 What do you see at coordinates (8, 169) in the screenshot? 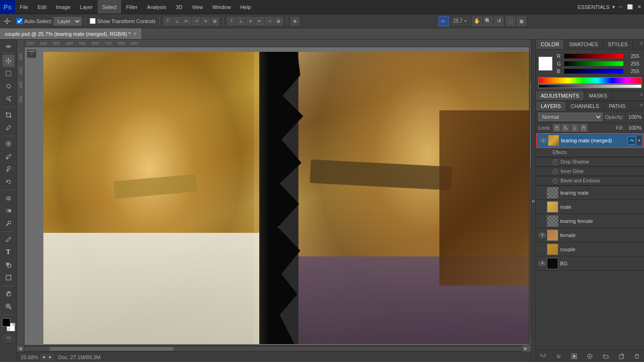
I see `clone-stamp-btn` at bounding box center [8, 169].